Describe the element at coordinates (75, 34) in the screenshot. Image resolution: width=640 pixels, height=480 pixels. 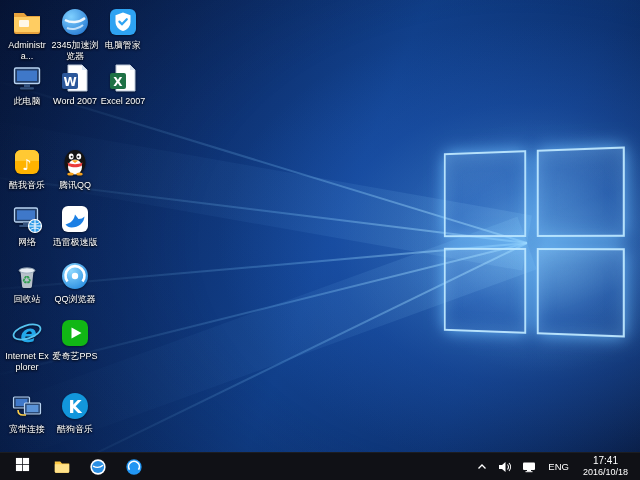
I see `desktop-icon-2345-browser: 2345加速浏览器` at that location.